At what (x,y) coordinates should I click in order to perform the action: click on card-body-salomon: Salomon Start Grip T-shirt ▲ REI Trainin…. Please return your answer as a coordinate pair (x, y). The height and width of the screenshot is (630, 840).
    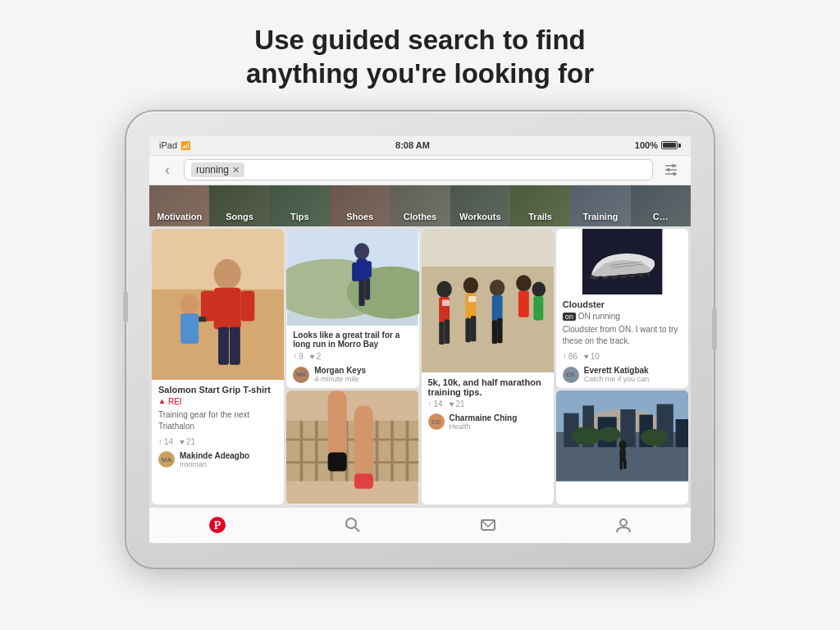
    Looking at the image, I should click on (218, 442).